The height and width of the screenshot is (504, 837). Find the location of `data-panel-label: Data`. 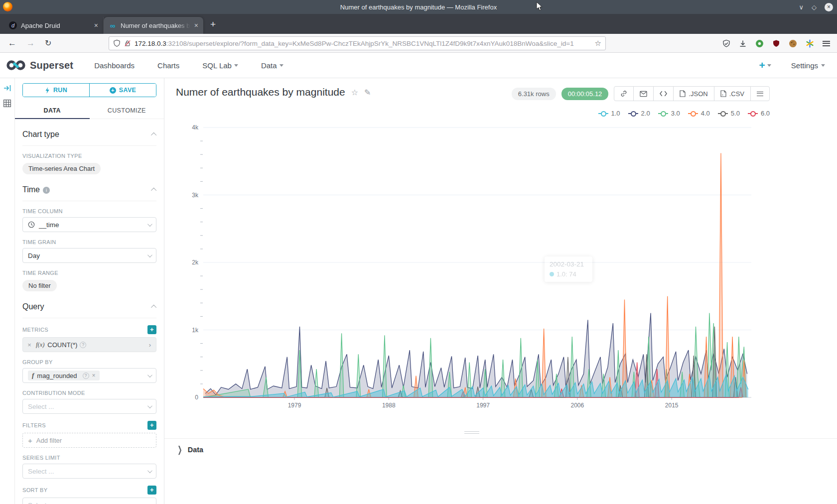

data-panel-label: Data is located at coordinates (195, 450).